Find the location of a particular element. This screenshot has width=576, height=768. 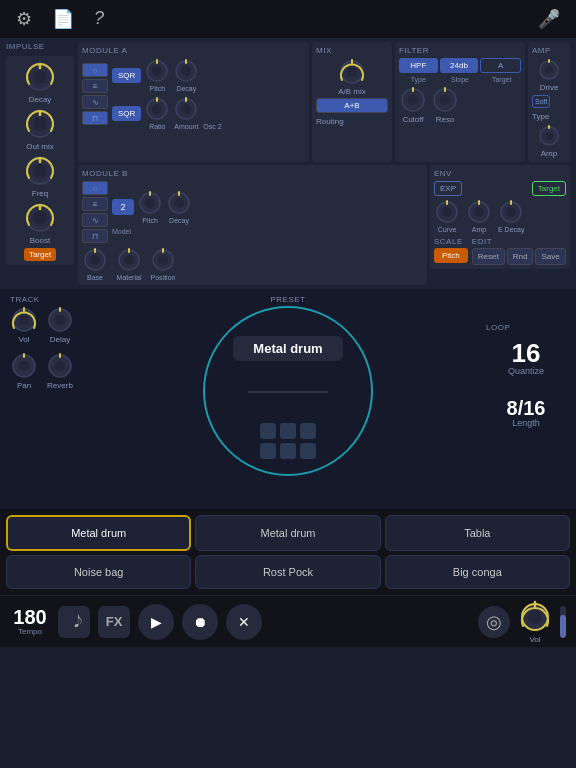

osc2-amount-knob: Amount is located at coordinates (186, 113).